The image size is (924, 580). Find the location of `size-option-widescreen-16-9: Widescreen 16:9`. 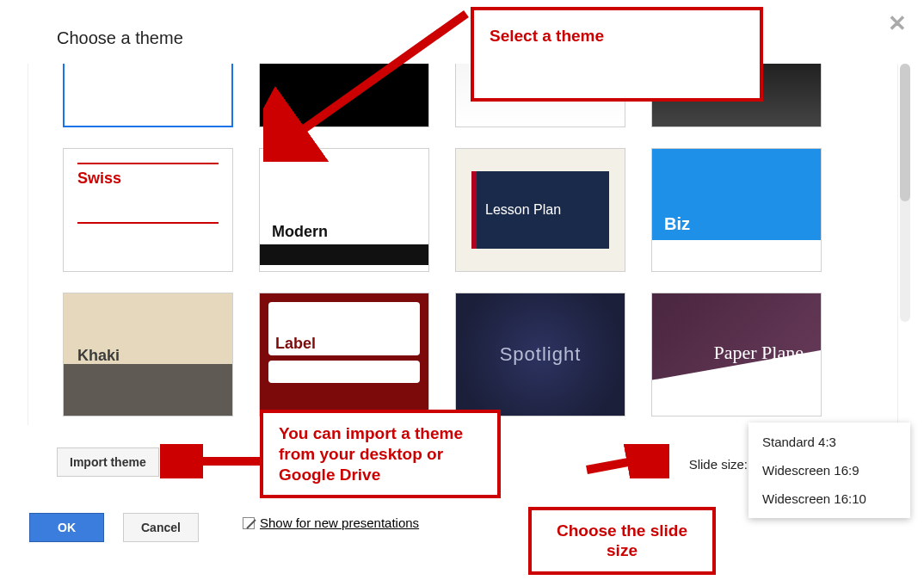

size-option-widescreen-16-9: Widescreen 16:9 is located at coordinates (829, 470).